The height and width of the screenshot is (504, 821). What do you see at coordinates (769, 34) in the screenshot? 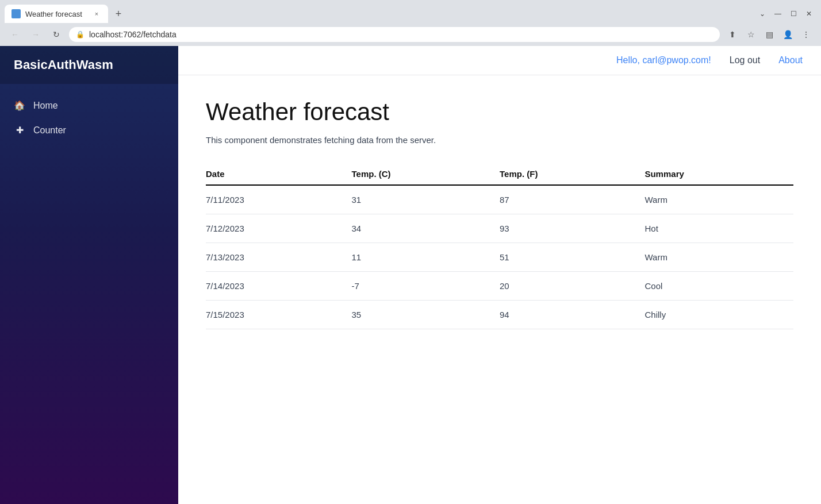
I see `sidebar-toggle-button: ▤` at bounding box center [769, 34].